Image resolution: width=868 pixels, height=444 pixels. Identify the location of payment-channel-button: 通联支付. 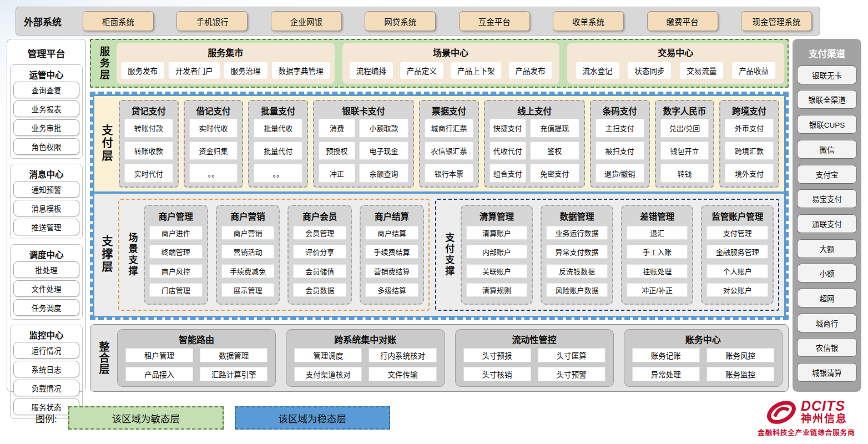
(827, 224).